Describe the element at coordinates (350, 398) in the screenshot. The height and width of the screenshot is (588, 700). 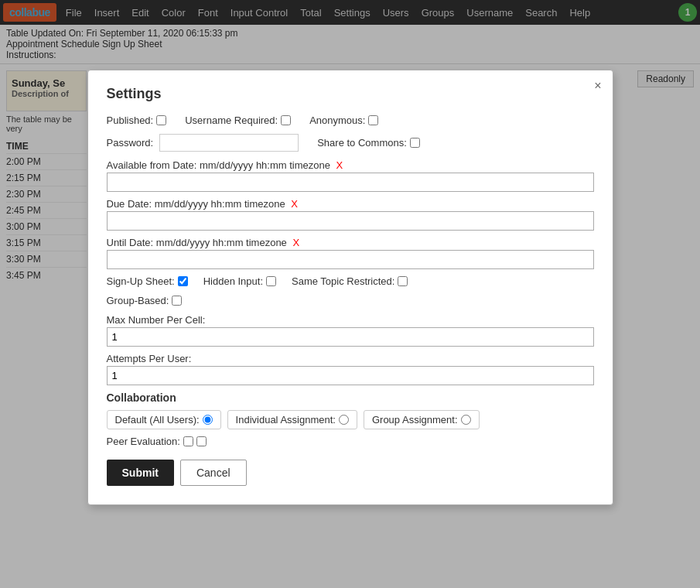
I see `collaboration-title: Collaboration` at that location.